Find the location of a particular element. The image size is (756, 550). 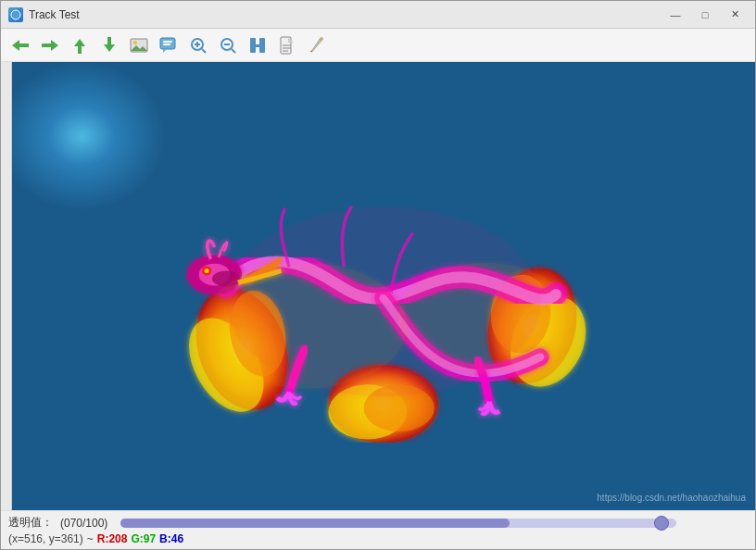

maximize-button: □ is located at coordinates (705, 15).